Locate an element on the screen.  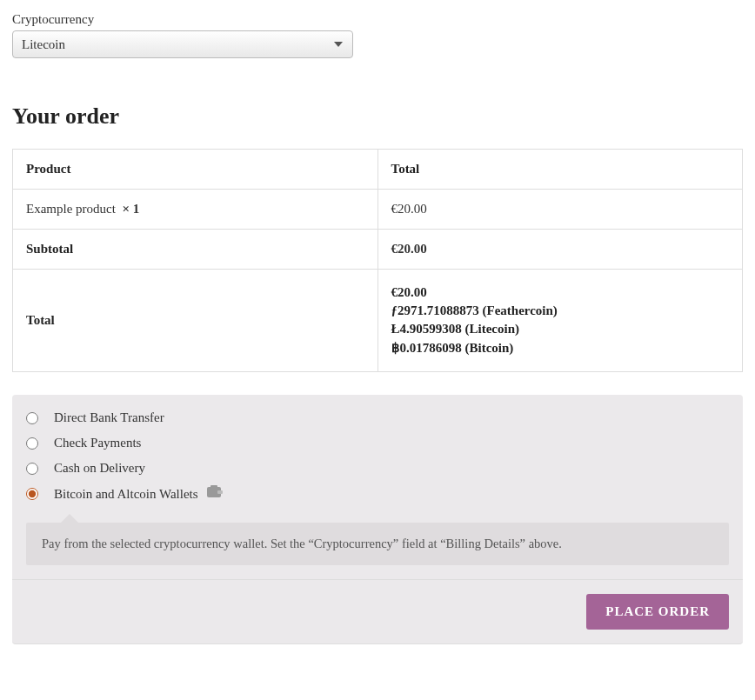
product-quantity: × 1 is located at coordinates (130, 209).